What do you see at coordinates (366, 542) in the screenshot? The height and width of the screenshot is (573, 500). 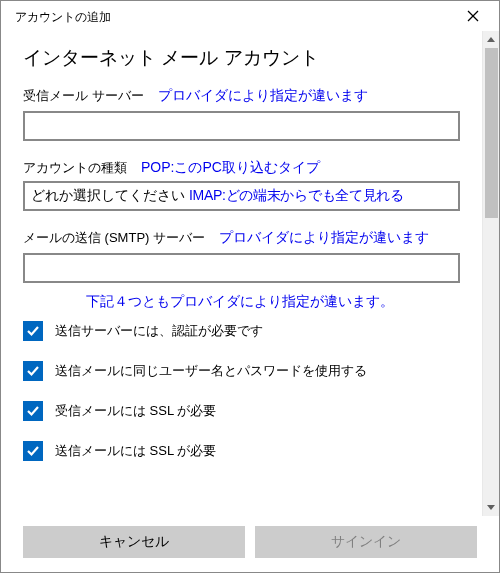 I see `signin-button: サインイン` at bounding box center [366, 542].